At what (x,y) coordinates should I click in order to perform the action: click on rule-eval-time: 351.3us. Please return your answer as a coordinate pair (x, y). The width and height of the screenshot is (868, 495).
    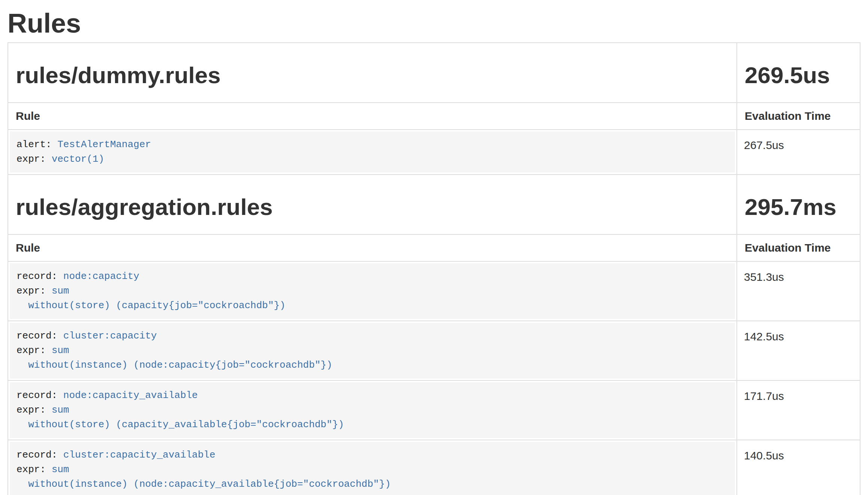
    Looking at the image, I should click on (798, 291).